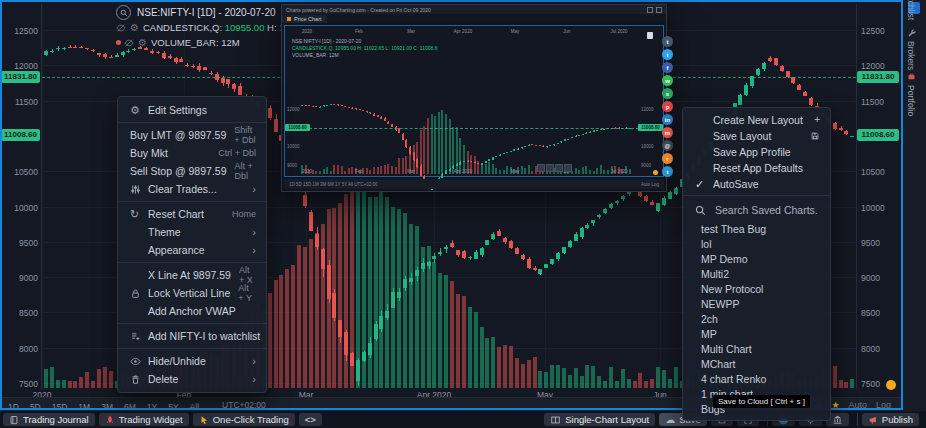  I want to click on menu-item-label: Add Anchor VWAP, so click(202, 311).